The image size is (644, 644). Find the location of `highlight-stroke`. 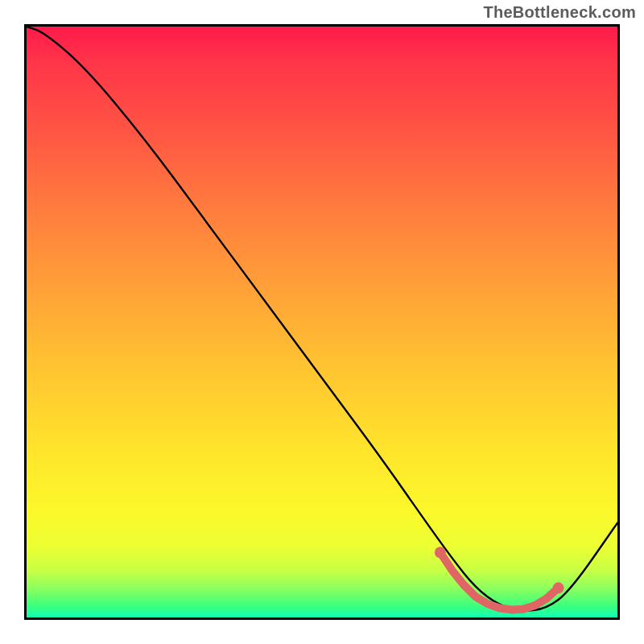

highlight-stroke is located at coordinates (499, 581).